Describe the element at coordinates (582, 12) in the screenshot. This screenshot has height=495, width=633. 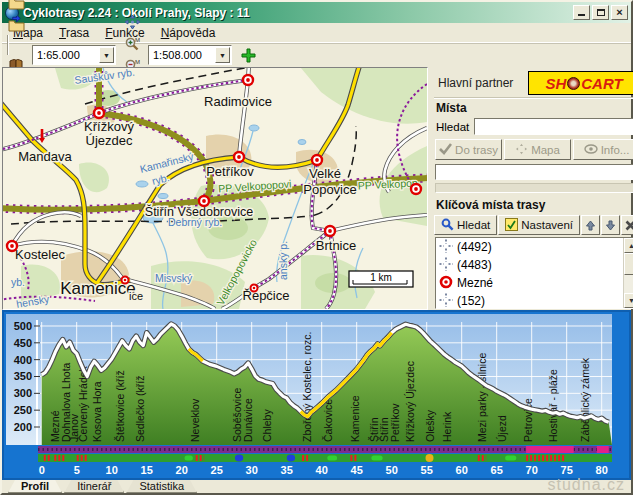
I see `minimize-button` at that location.